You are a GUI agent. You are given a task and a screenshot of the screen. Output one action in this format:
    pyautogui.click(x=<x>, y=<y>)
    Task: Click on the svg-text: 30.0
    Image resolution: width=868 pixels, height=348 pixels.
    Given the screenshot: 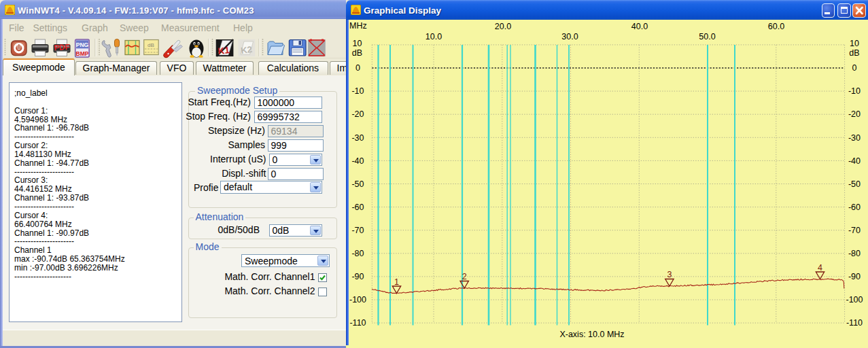 What is the action you would take?
    pyautogui.click(x=570, y=37)
    